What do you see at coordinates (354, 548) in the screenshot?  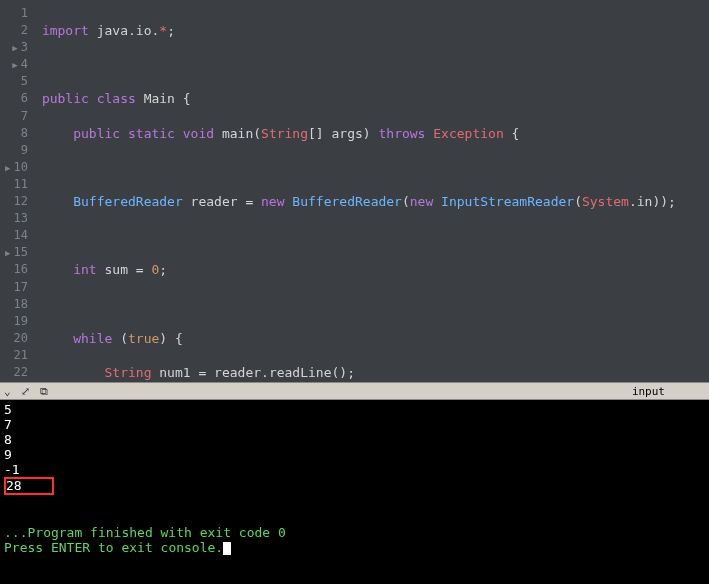 I see `console-prompt: Press ENTER to exit console.` at bounding box center [354, 548].